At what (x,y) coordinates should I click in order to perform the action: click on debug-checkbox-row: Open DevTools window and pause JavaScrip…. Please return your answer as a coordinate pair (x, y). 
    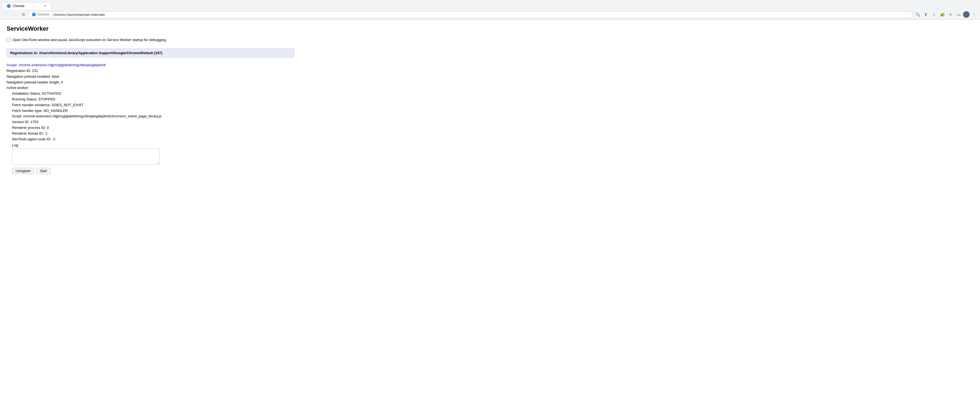
    Looking at the image, I should click on (150, 40).